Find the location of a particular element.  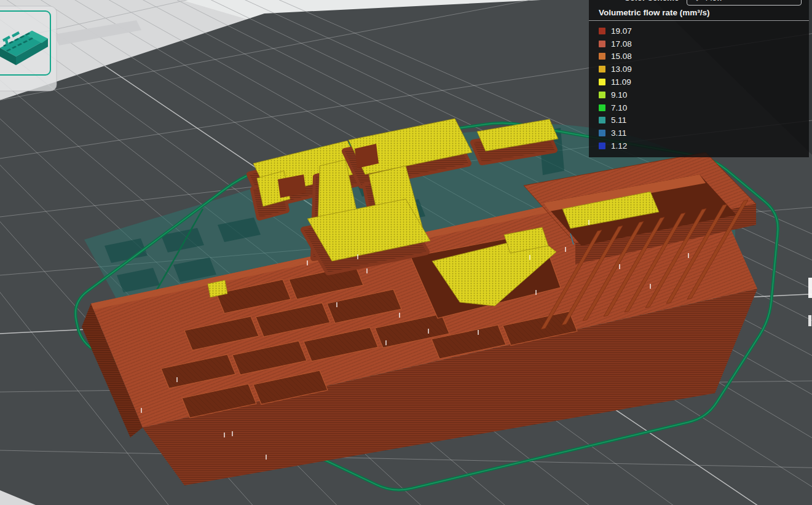

legend-row: 1.12 is located at coordinates (699, 146).